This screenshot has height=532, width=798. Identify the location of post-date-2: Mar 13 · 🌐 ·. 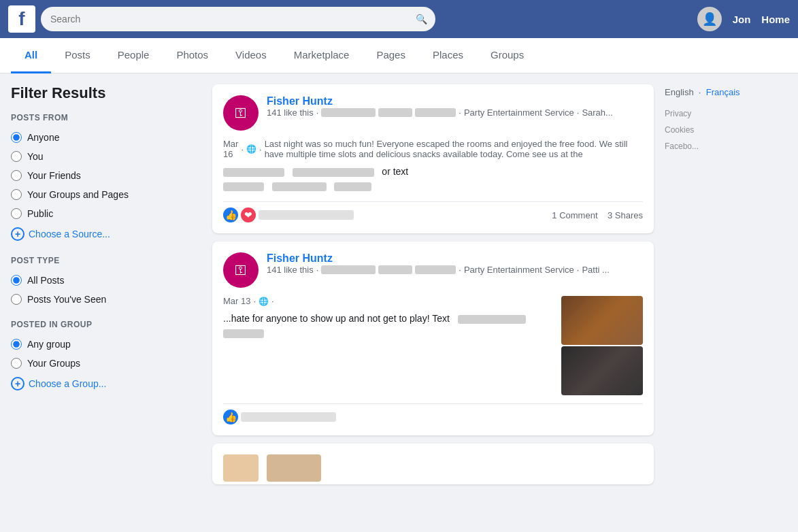
(388, 301).